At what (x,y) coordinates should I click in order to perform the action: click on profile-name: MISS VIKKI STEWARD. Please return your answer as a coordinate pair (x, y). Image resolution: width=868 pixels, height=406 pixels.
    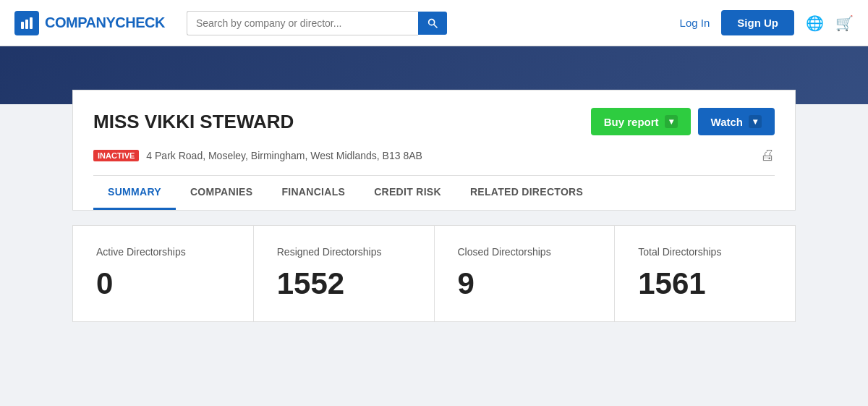
    Looking at the image, I should click on (194, 122).